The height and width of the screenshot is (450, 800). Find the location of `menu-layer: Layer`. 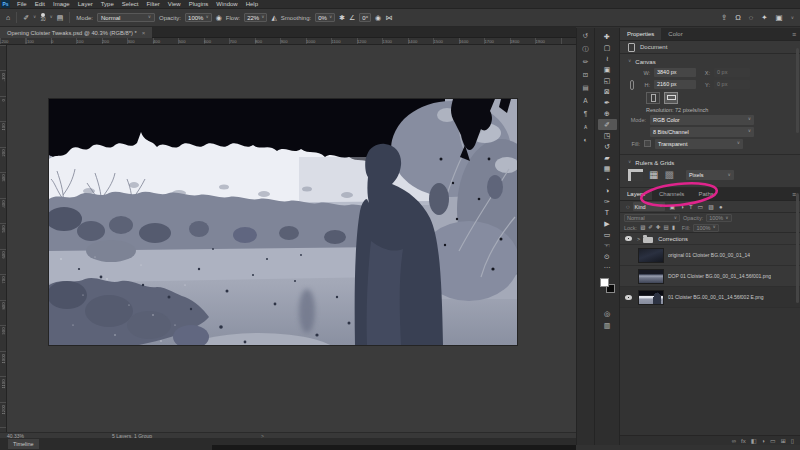

menu-layer: Layer is located at coordinates (86, 4).